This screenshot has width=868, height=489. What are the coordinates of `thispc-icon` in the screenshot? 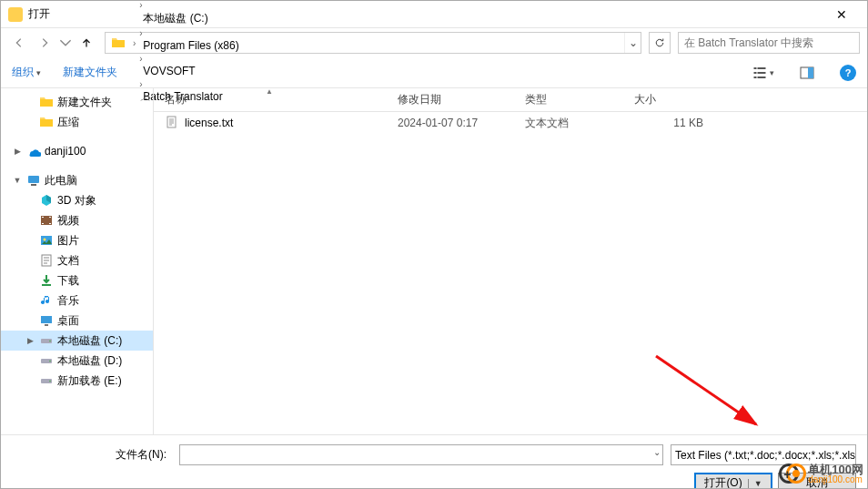 It's located at (34, 180).